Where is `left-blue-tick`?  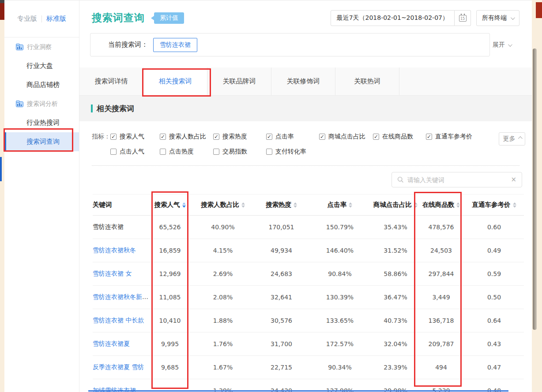
left-blue-tick is located at coordinates (1, 169).